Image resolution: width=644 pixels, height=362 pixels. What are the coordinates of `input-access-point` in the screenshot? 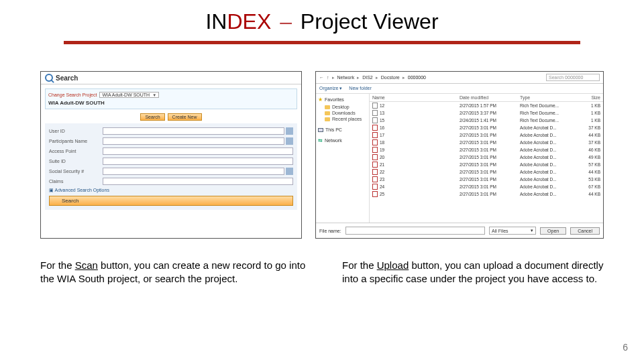 It's located at (198, 152).